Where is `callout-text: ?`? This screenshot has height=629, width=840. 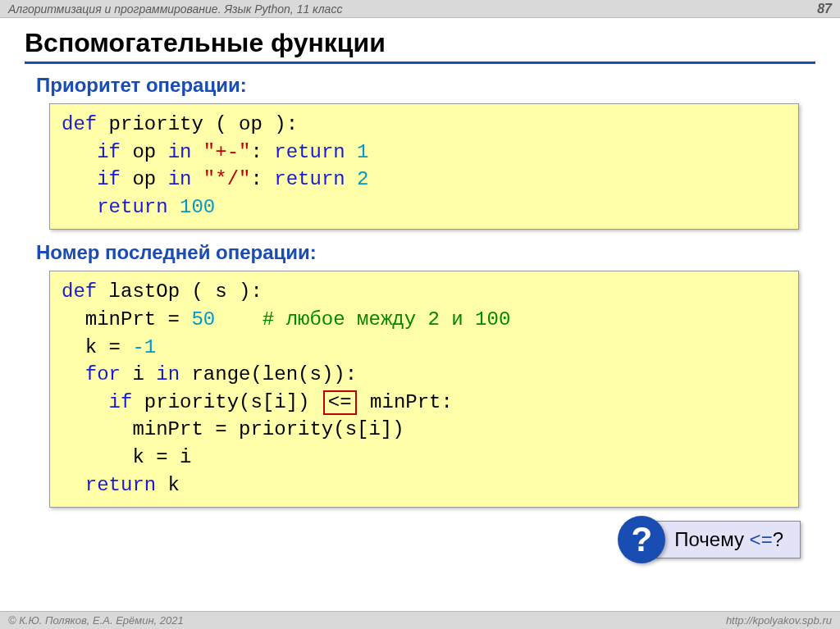 callout-text: ? is located at coordinates (778, 540).